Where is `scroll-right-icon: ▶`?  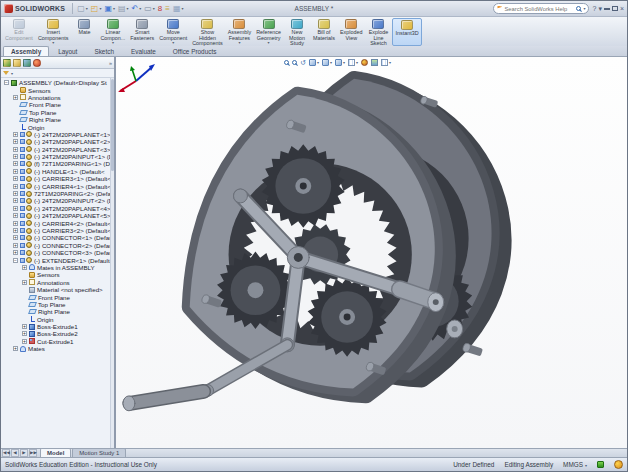 scroll-right-icon: ▶ is located at coordinates (24, 453).